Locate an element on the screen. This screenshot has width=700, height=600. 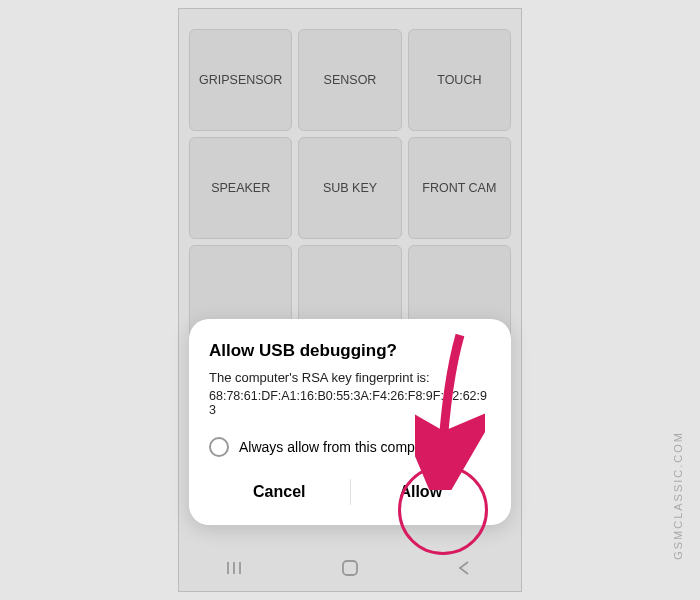
back-icon is located at coordinates (464, 568).